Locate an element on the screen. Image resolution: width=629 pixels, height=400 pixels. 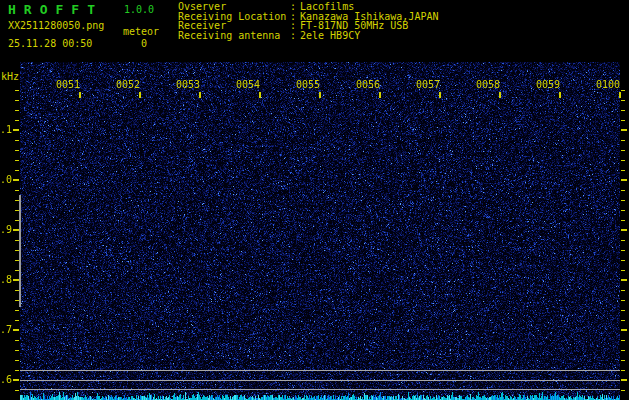
freq-tick-label: 0.8 is located at coordinates (6, 280).